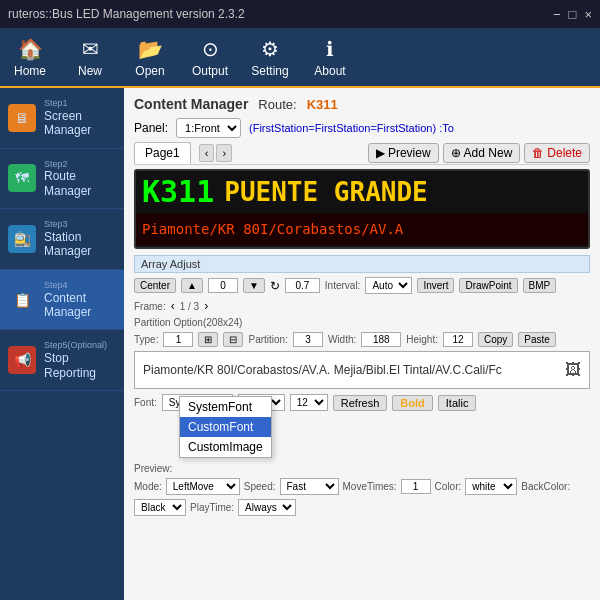 The height and width of the screenshot is (600, 600). What do you see at coordinates (362, 468) in the screenshot?
I see `preview-row: Preview:` at bounding box center [362, 468].